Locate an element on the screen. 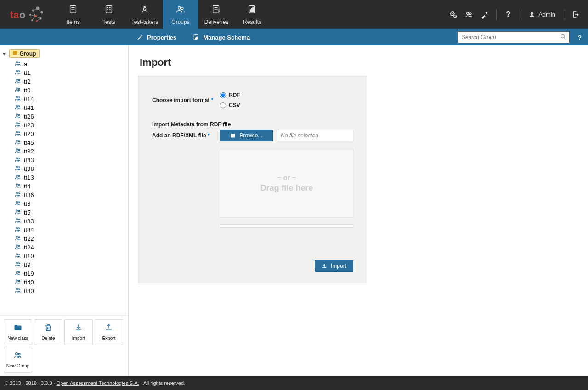 The height and width of the screenshot is (390, 588). csv-radio-input is located at coordinates (223, 106).